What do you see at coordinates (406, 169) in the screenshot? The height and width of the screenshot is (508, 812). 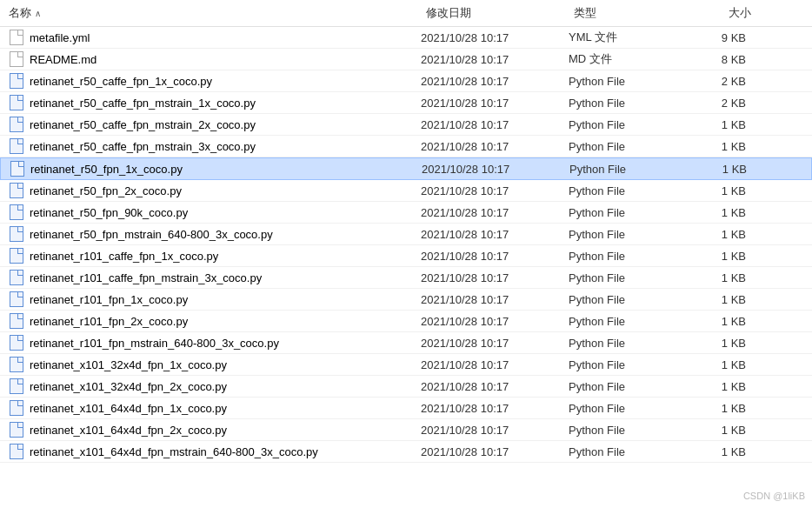 I see `table-row: retinanet_r50_fpn_1x_coco.py2021/10/28 1…` at bounding box center [406, 169].